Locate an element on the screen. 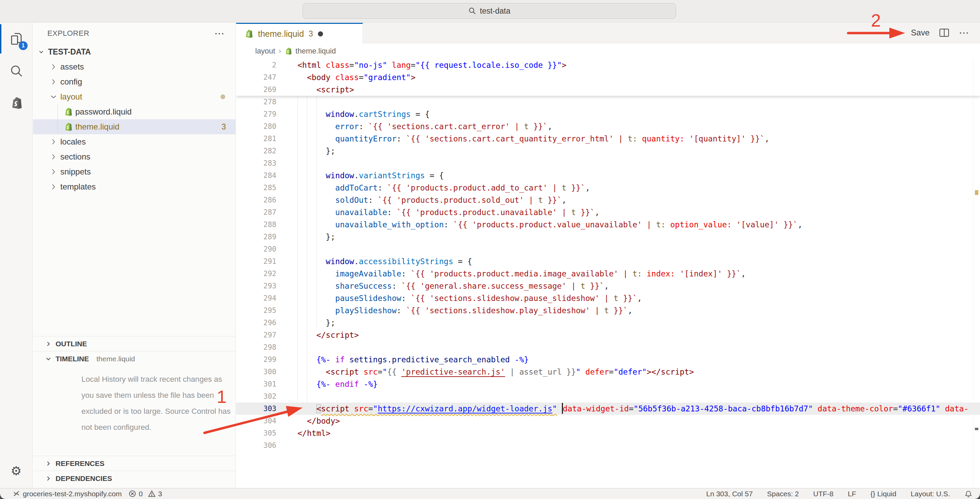  code-line-294: 294 pauseSlideshow: `{{ 'sections.slides… is located at coordinates (608, 298).